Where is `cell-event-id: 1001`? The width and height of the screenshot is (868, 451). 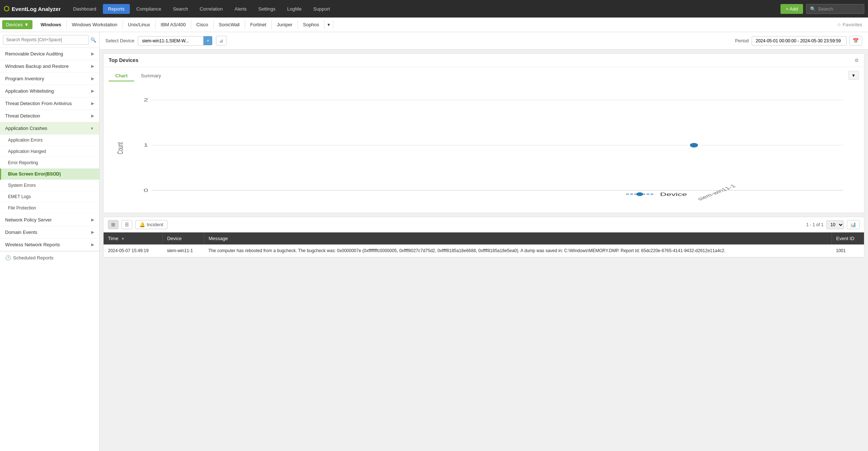 cell-event-id: 1001 is located at coordinates (848, 251).